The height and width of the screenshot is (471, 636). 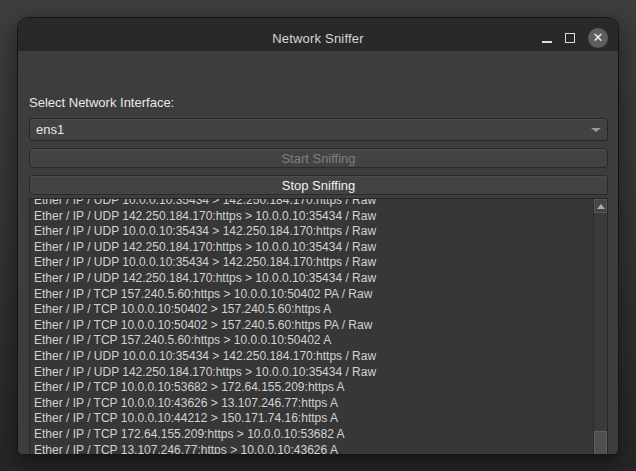 What do you see at coordinates (598, 38) in the screenshot?
I see `close-icon: ✕` at bounding box center [598, 38].